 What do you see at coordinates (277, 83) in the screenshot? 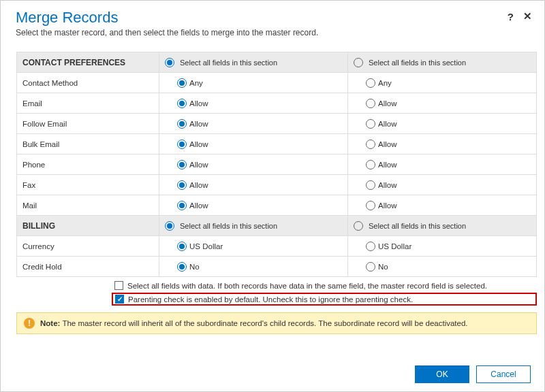
I see `table-row: Contact MethodAnyAny` at bounding box center [277, 83].